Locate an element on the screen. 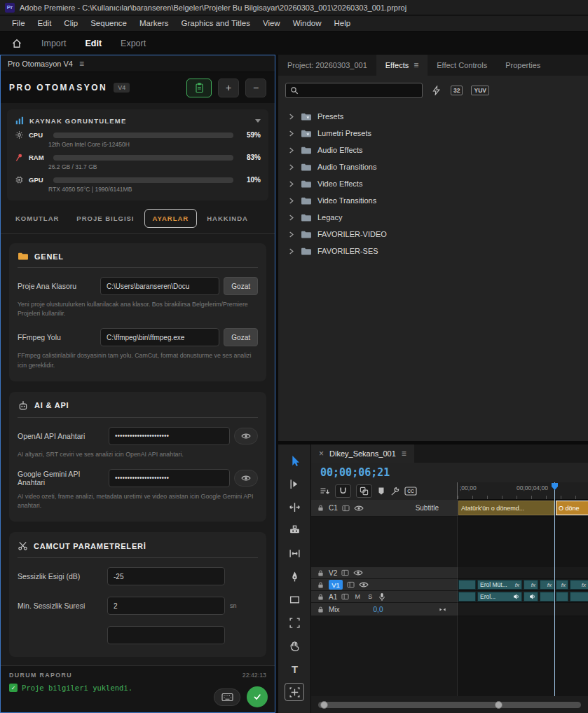  tab-properties: Properties is located at coordinates (523, 65).